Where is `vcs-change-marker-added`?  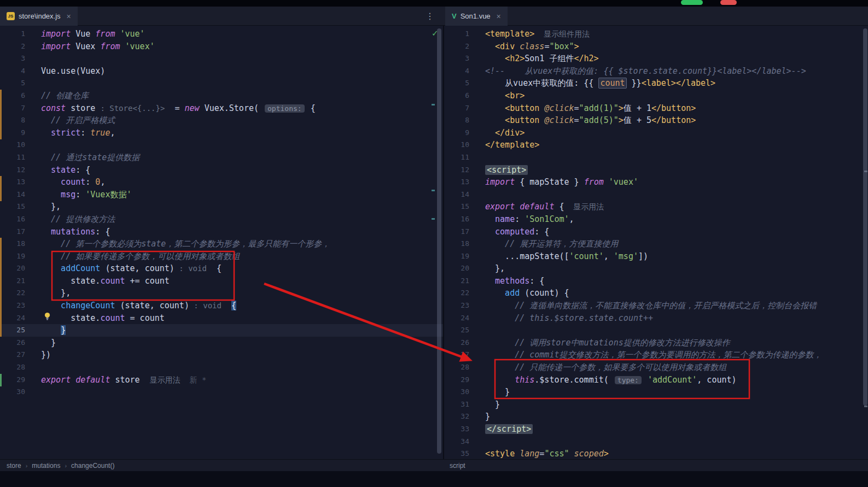 vcs-change-marker-added is located at coordinates (1, 380).